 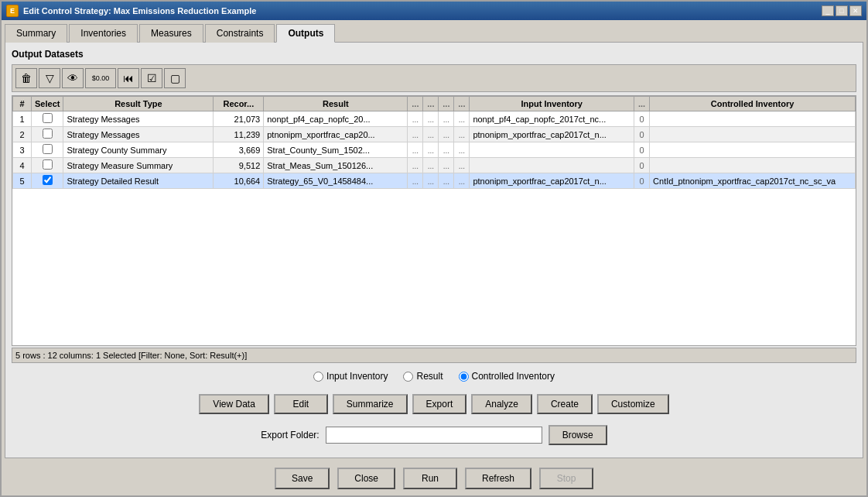 What do you see at coordinates (22, 181) in the screenshot?
I see `cell-num: 5` at bounding box center [22, 181].